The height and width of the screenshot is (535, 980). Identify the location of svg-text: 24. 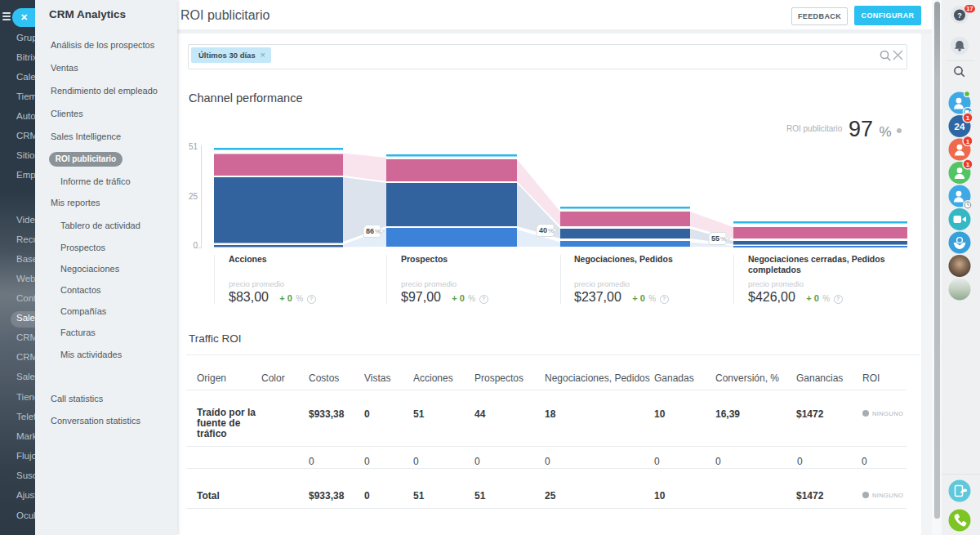
(960, 127).